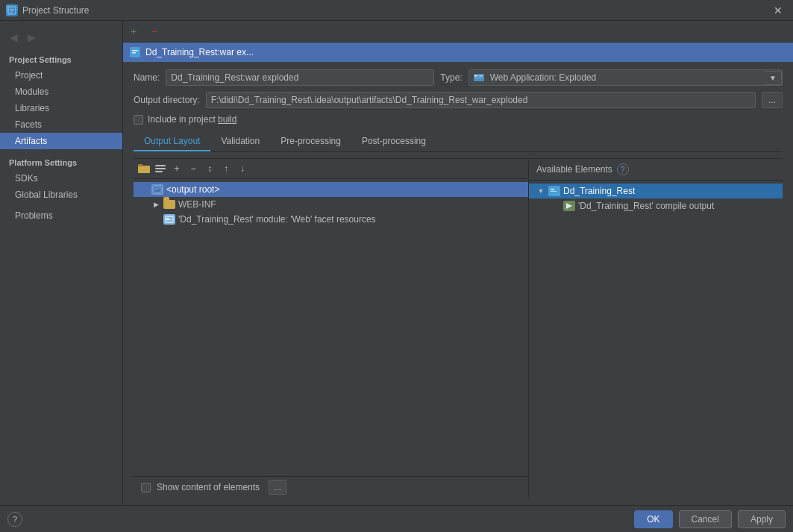 This screenshot has width=793, height=532. What do you see at coordinates (192, 190) in the screenshot?
I see `output-root-label: <output root>` at bounding box center [192, 190].